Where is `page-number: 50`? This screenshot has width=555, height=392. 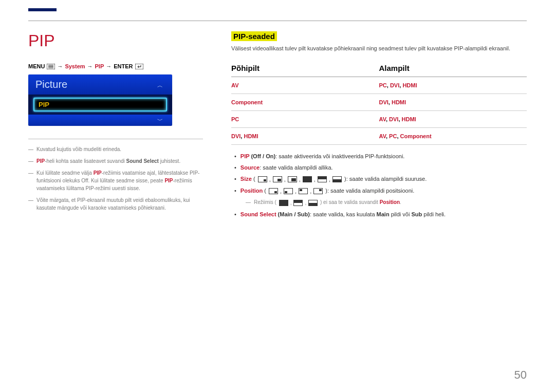
page-number: 50 is located at coordinates (521, 375).